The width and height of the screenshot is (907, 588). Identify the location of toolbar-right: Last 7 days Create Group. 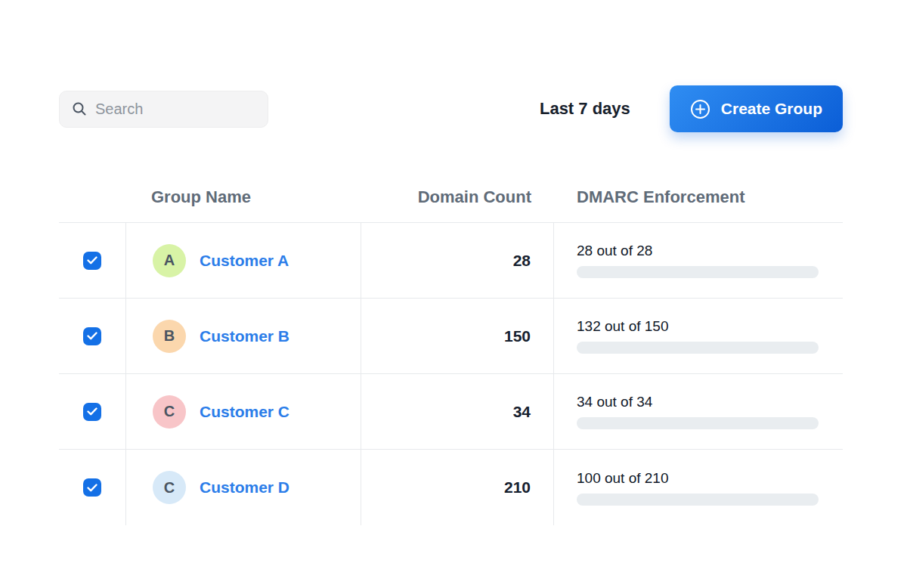
(691, 109).